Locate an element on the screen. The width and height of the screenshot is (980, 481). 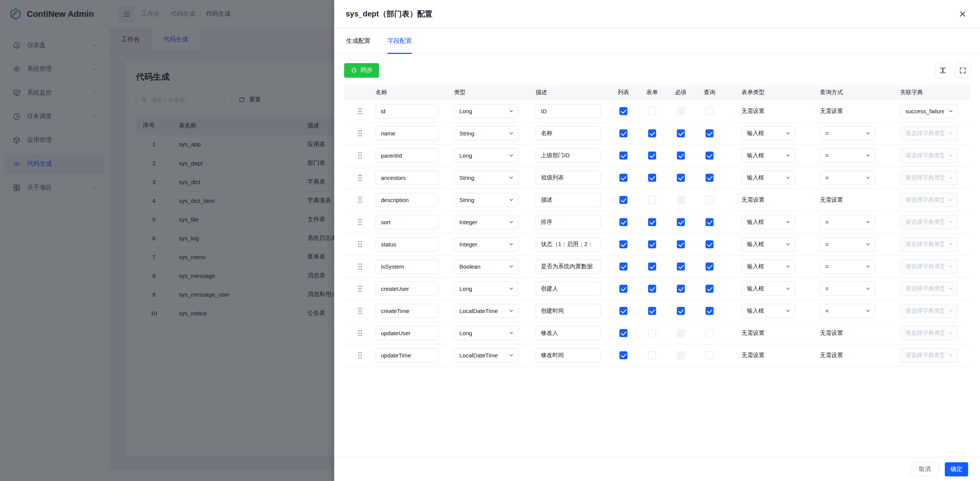
field-desc-input: 上级部门ID is located at coordinates (568, 155).